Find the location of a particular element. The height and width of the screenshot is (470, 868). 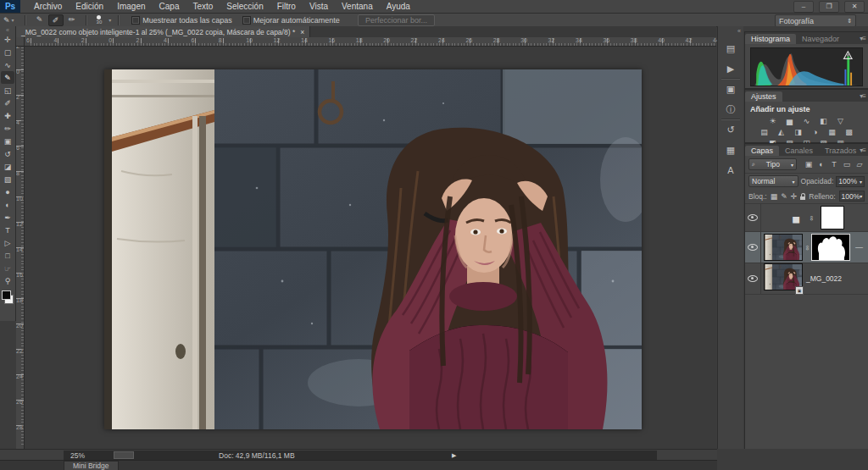

hand-tool: ☞ is located at coordinates (8, 268).